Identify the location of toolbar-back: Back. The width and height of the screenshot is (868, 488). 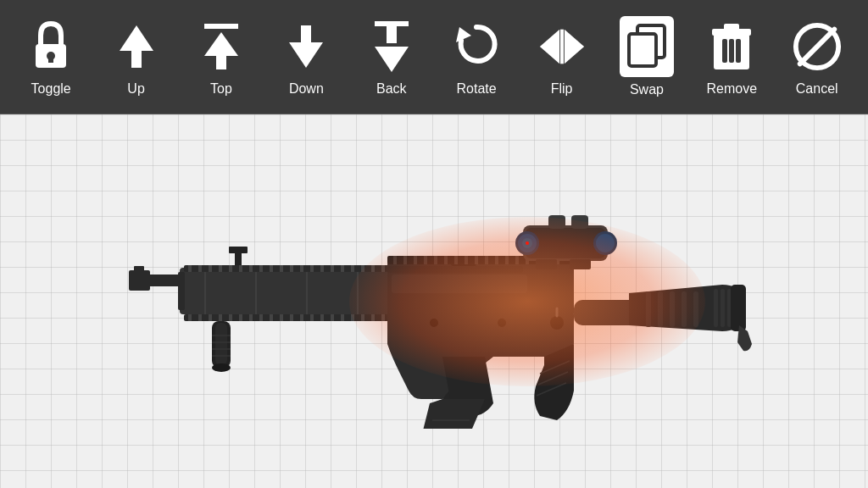
(392, 57).